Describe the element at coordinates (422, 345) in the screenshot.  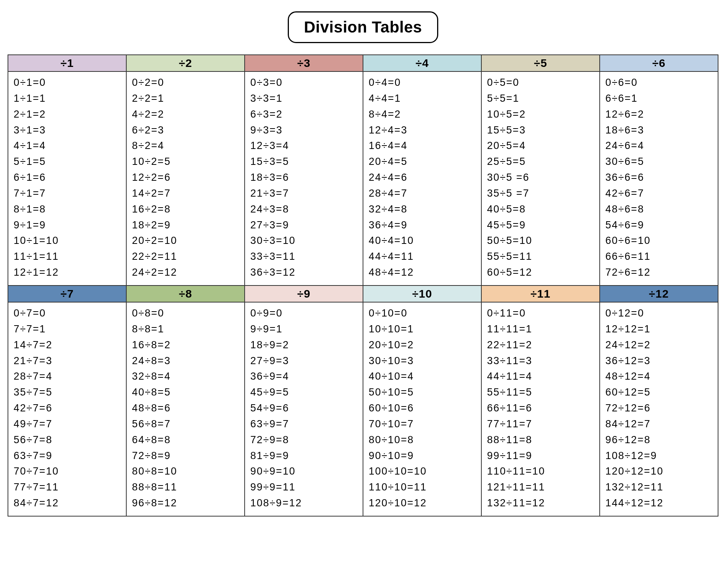
I see `equation: 20÷10=2` at that location.